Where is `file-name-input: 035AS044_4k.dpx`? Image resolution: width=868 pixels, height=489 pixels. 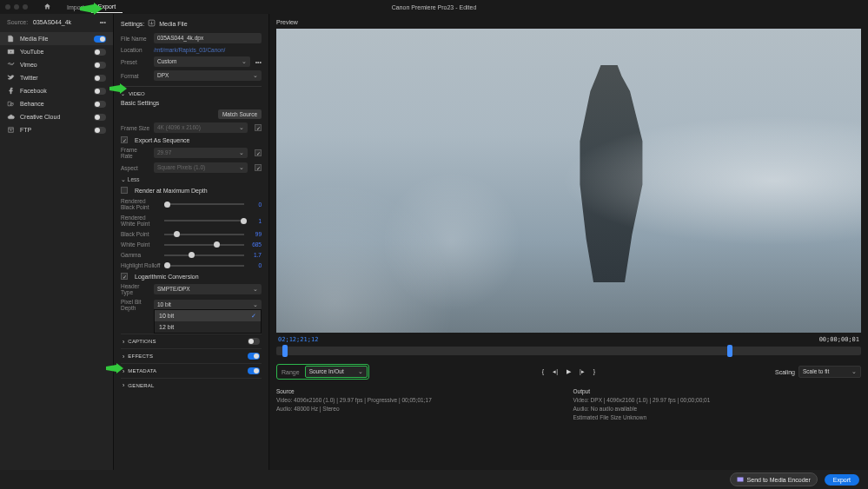 file-name-input: 035AS044_4k.dpx is located at coordinates (208, 38).